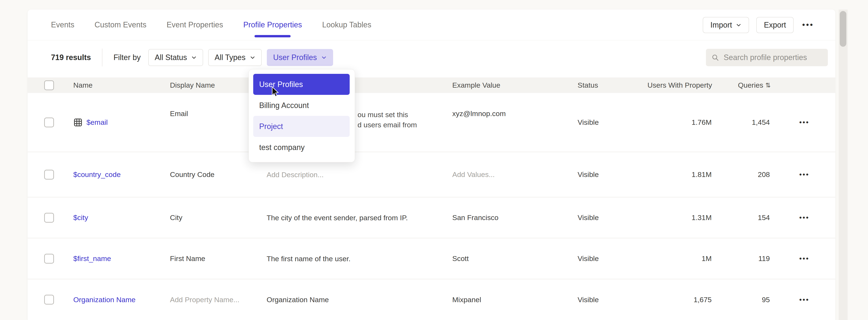  Describe the element at coordinates (217, 174) in the screenshot. I see `display-name-cell: Country Code` at that location.